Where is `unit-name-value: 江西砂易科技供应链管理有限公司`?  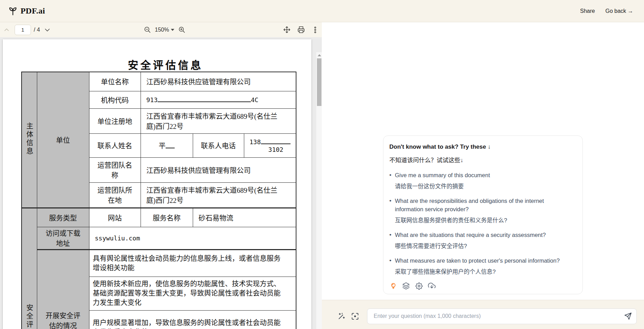
unit-name-value: 江西砂易科技供应链管理有限公司 is located at coordinates (218, 81).